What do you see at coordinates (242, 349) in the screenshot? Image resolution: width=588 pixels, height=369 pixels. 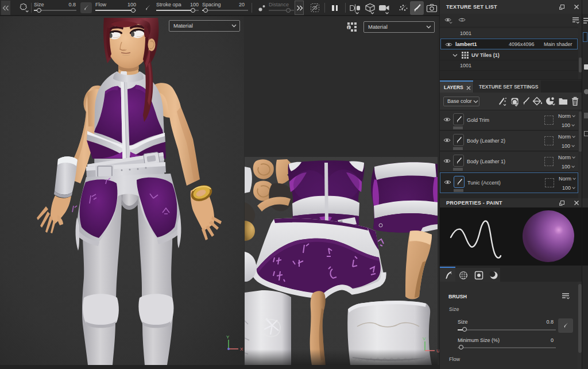 I see `svg-text: X` at bounding box center [242, 349].